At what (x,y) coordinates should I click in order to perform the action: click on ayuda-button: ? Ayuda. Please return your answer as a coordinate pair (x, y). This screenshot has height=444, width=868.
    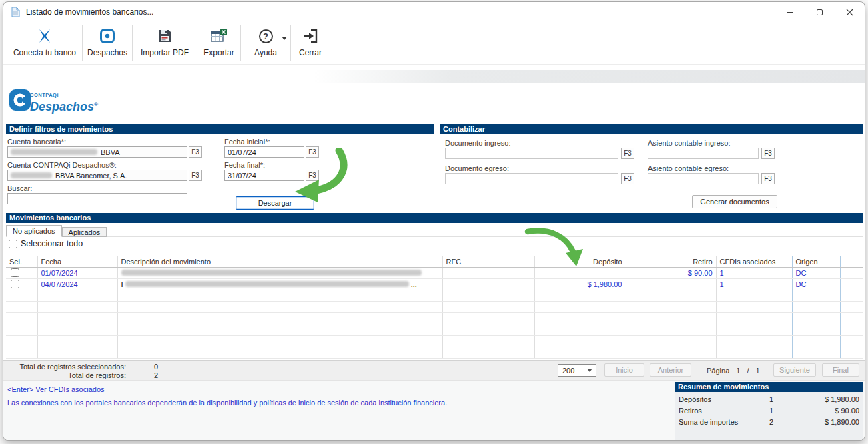
    Looking at the image, I should click on (266, 43).